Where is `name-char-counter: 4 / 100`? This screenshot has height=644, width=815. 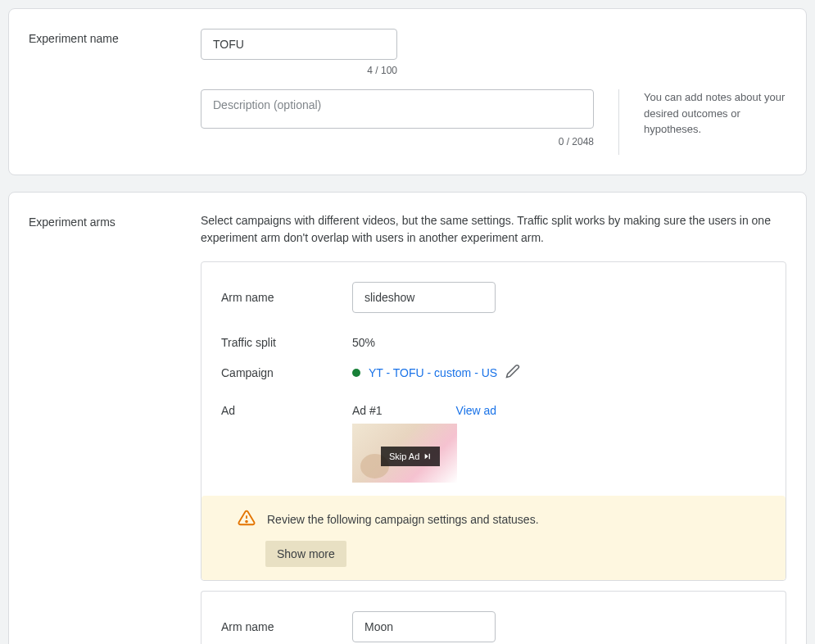
name-char-counter: 4 / 100 is located at coordinates (299, 70).